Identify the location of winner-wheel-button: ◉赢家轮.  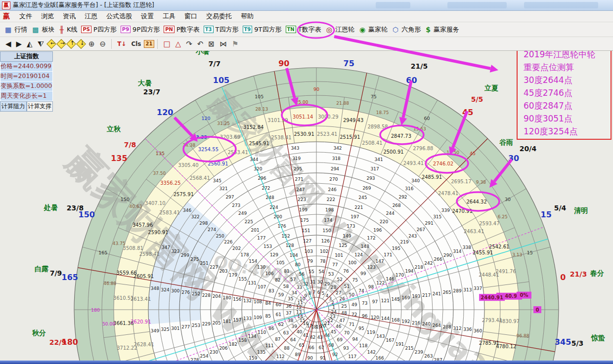
(373, 30).